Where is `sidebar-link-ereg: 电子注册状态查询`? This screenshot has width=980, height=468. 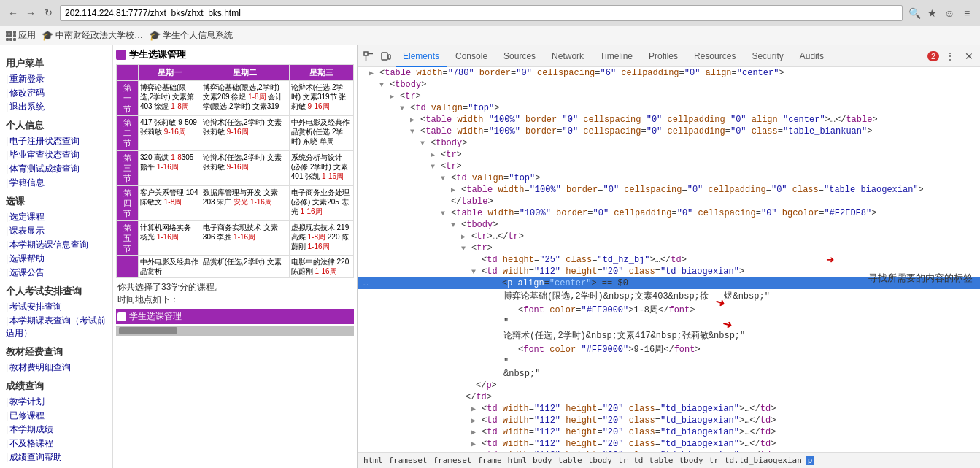 sidebar-link-ereg: 电子注册状态查询 is located at coordinates (56, 142).